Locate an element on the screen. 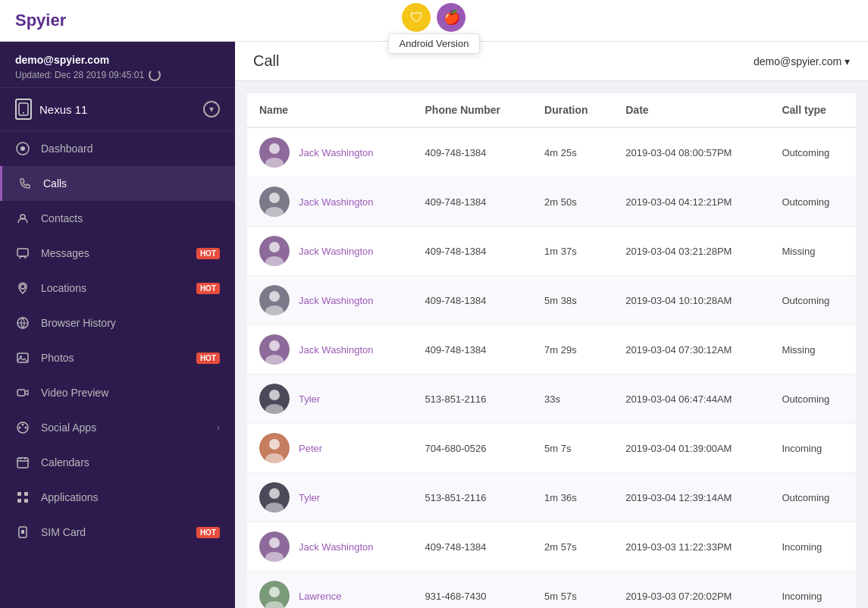  device-icon is located at coordinates (24, 109).